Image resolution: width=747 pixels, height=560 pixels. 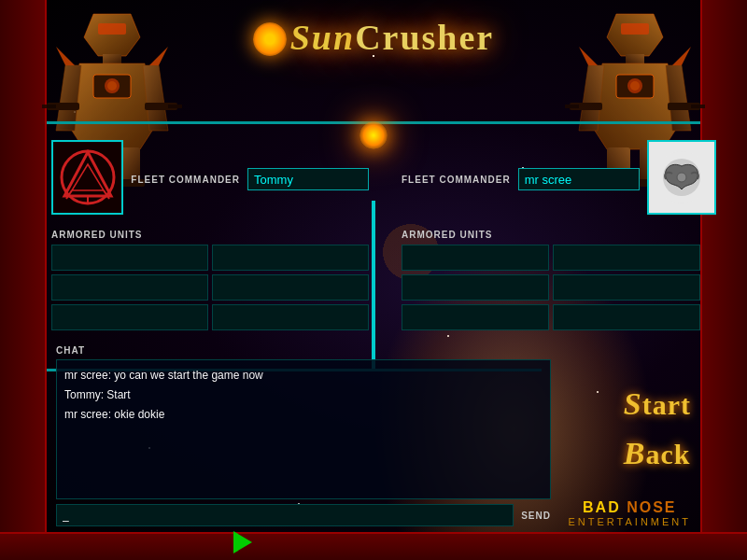 What do you see at coordinates (652, 508) in the screenshot?
I see `brand-nose: NOSE` at bounding box center [652, 508].